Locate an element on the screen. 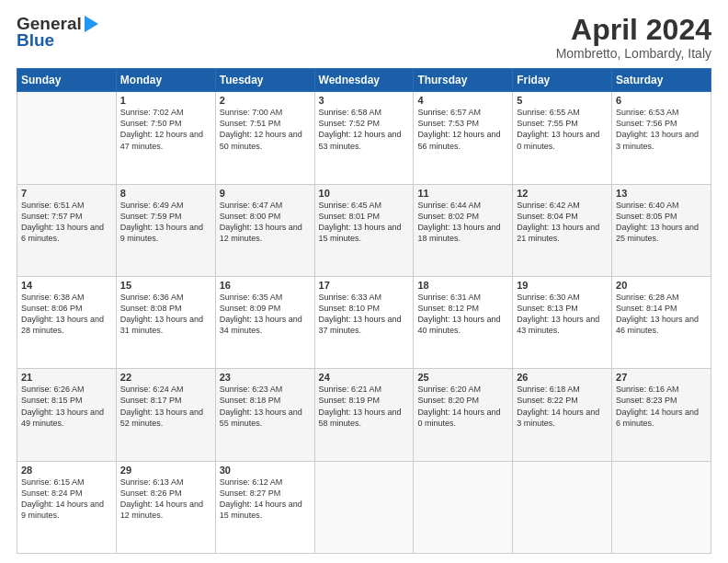  calendar-day-cell: 12Sunrise: 6:42 AMSunset: 8:04 PMDayligh… is located at coordinates (563, 230).